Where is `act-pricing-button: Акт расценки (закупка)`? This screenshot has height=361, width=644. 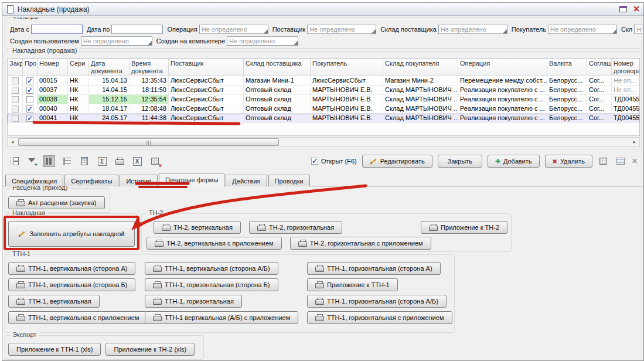 act-pricing-button: Акт расценки (закупка) is located at coordinates (56, 203).